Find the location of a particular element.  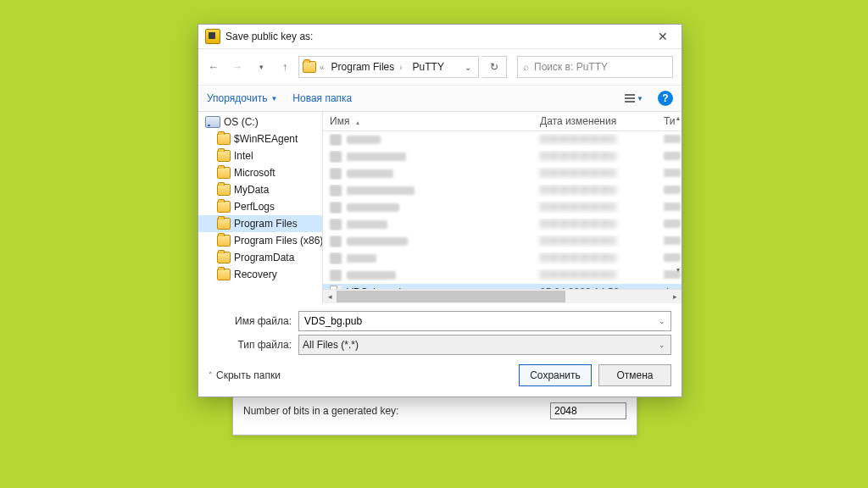

scroll-left-button: ◂ is located at coordinates (330, 297).